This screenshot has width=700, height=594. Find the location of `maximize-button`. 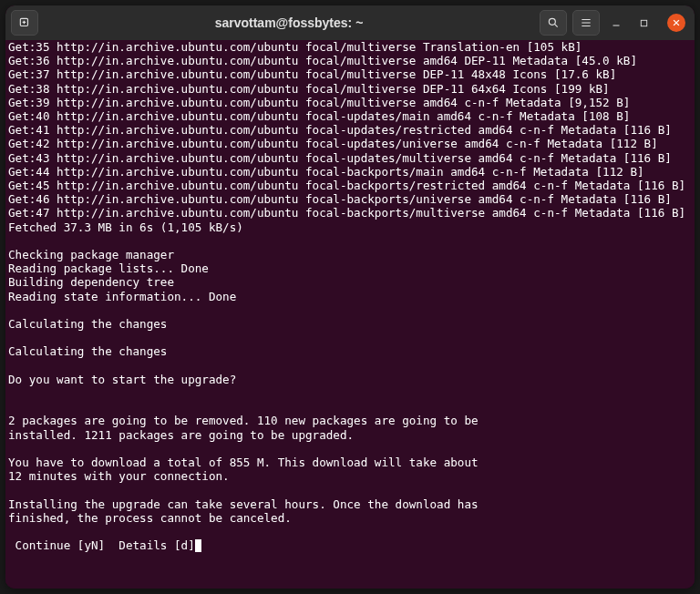

maximize-button is located at coordinates (643, 23).